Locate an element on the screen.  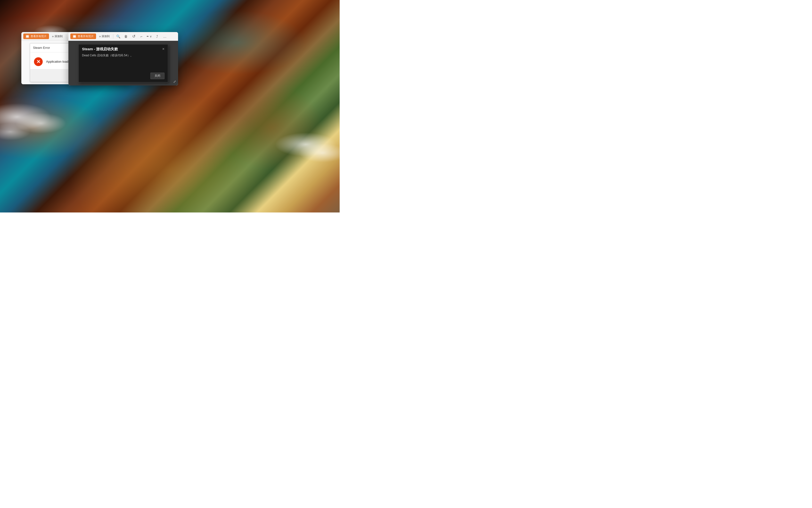
steam-launch-message: Dead Cells 启动失败（错误代码 54）。 is located at coordinates (123, 55).